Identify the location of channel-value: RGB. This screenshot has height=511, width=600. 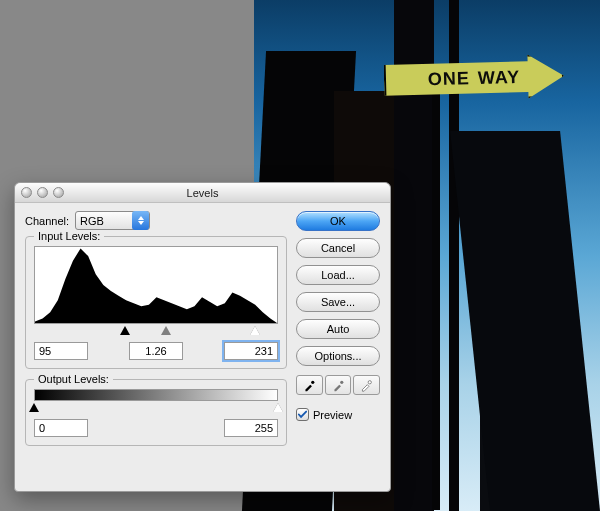
(92, 221).